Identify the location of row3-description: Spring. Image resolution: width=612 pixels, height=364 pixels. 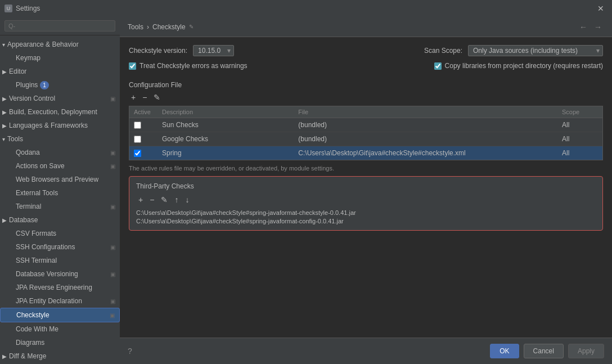
(226, 153).